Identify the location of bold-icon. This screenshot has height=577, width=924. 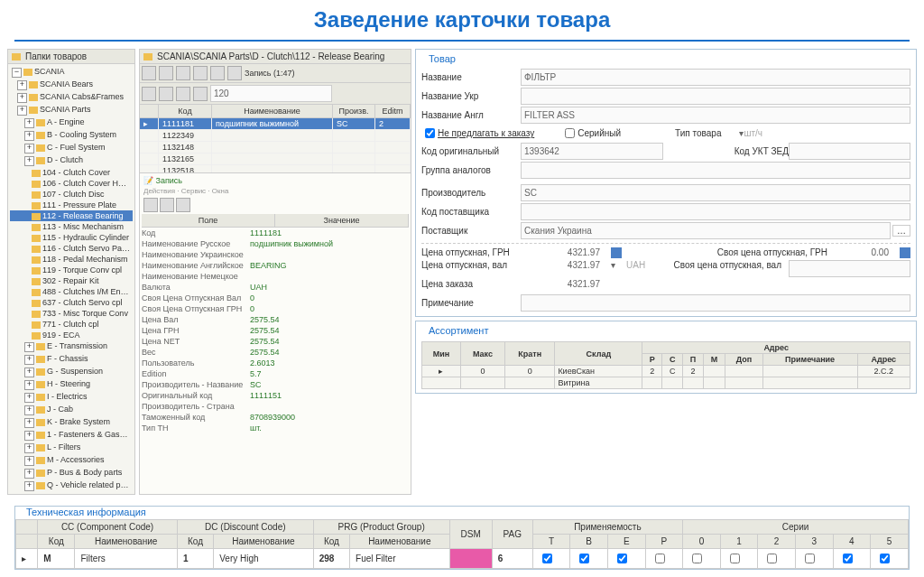
(166, 94).